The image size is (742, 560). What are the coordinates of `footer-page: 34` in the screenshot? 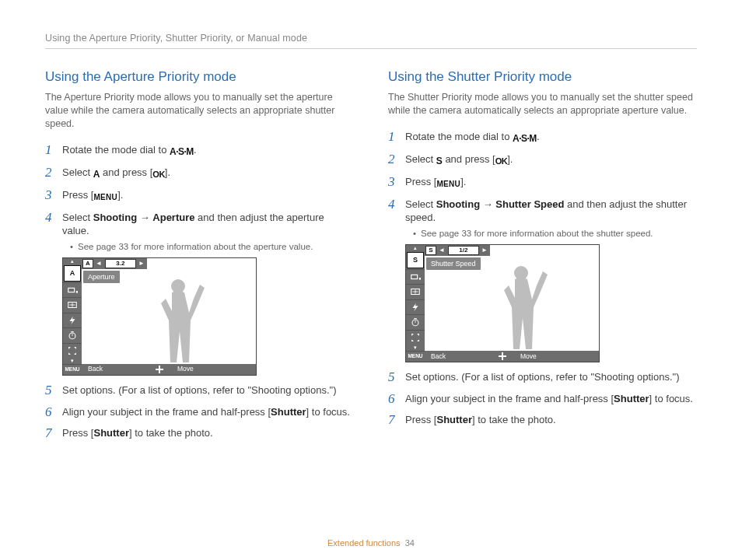 It's located at (410, 543).